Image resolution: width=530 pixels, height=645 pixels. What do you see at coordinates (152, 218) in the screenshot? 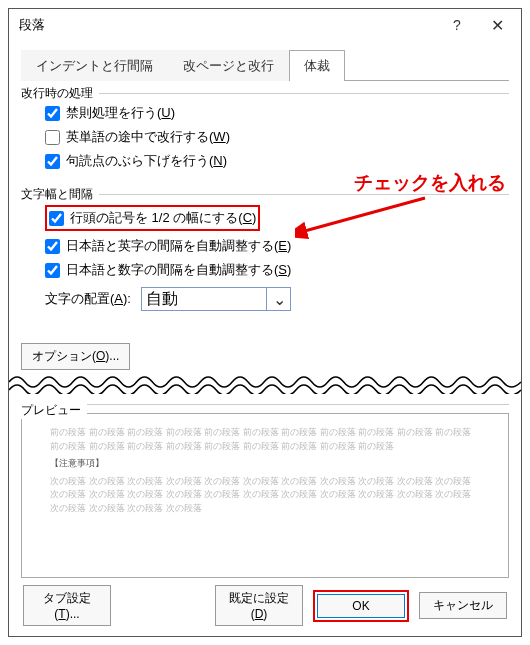
I see `half-width-highlight: 行頭の記号を 1/2 の幅にする(C)` at bounding box center [152, 218].